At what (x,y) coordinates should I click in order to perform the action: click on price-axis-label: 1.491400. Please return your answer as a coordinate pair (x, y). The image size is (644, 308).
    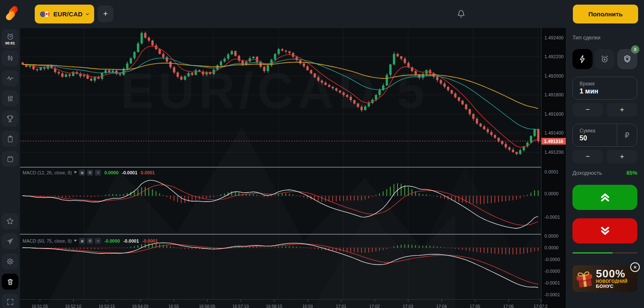
    Looking at the image, I should click on (554, 133).